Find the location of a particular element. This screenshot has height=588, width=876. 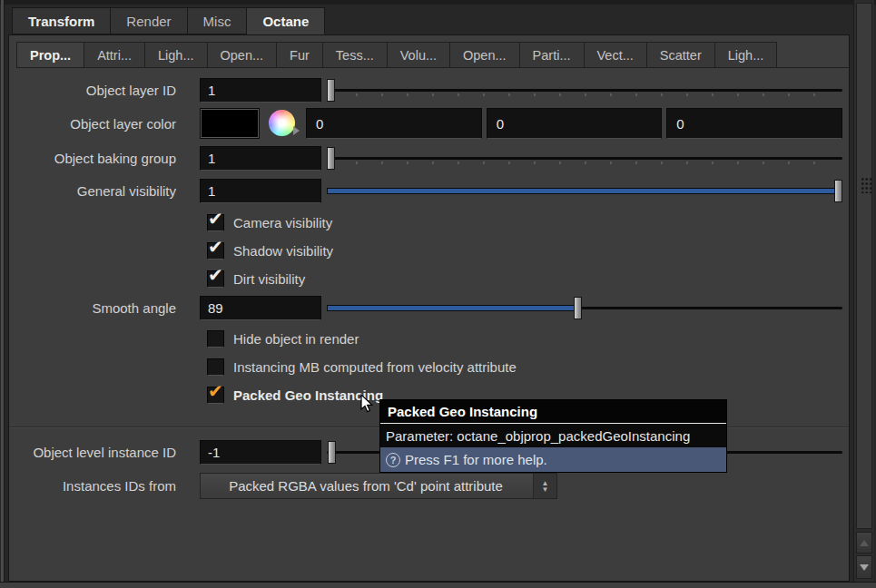

tab-octane: Octane is located at coordinates (286, 21).